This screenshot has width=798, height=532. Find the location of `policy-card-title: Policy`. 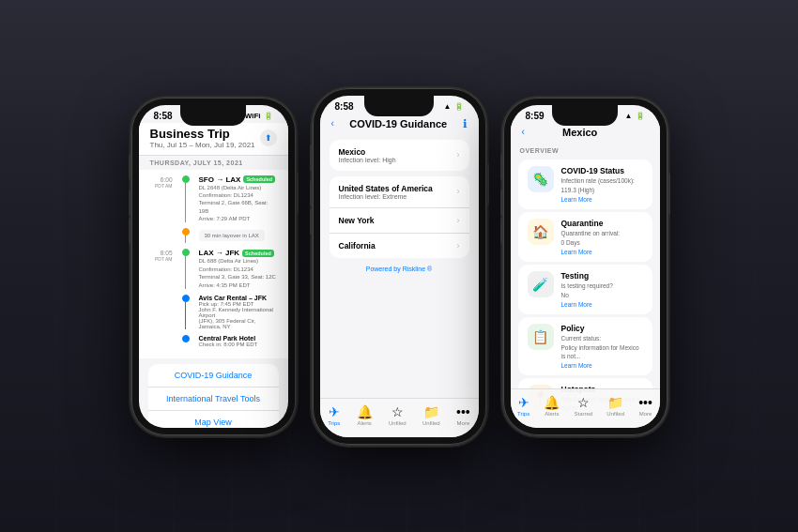

policy-card-title: Policy is located at coordinates (603, 328).